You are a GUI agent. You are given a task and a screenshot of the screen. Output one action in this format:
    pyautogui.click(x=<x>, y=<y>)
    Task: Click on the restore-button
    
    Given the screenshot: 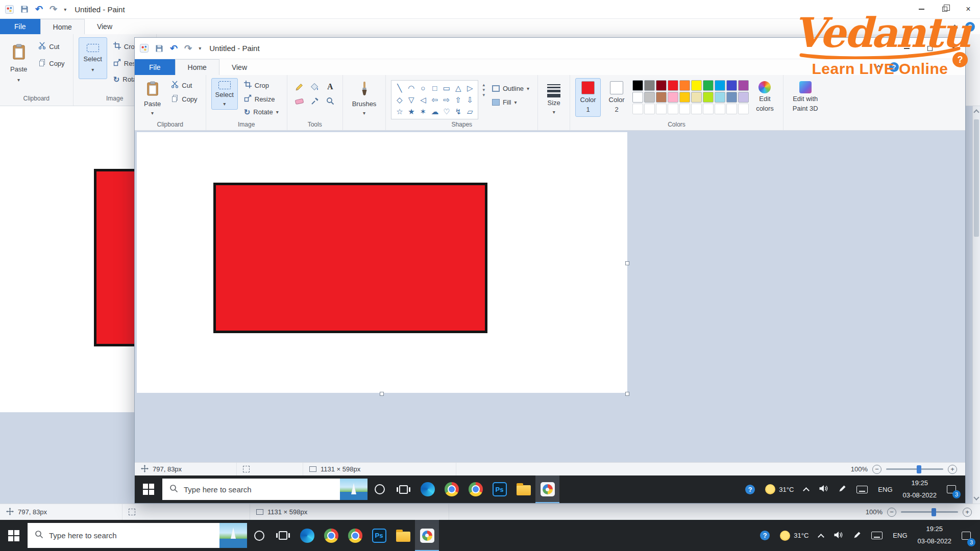 What is the action you would take?
    pyautogui.click(x=945, y=9)
    